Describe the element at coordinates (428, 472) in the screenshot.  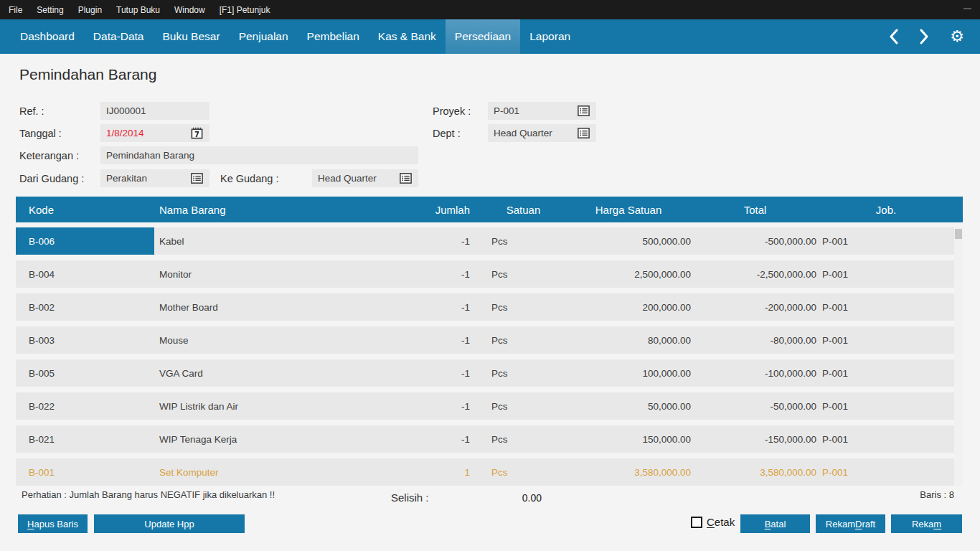
I see `cell-jumlah: 1` at that location.